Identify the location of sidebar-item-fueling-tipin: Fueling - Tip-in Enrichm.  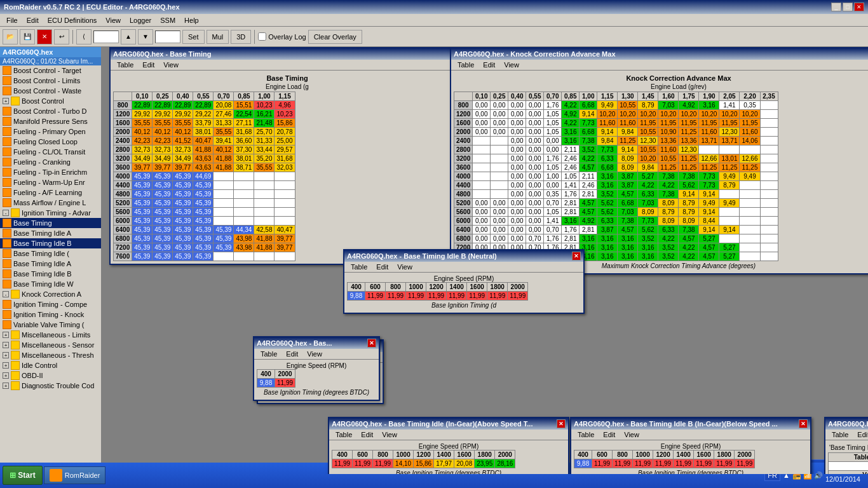
(51, 172).